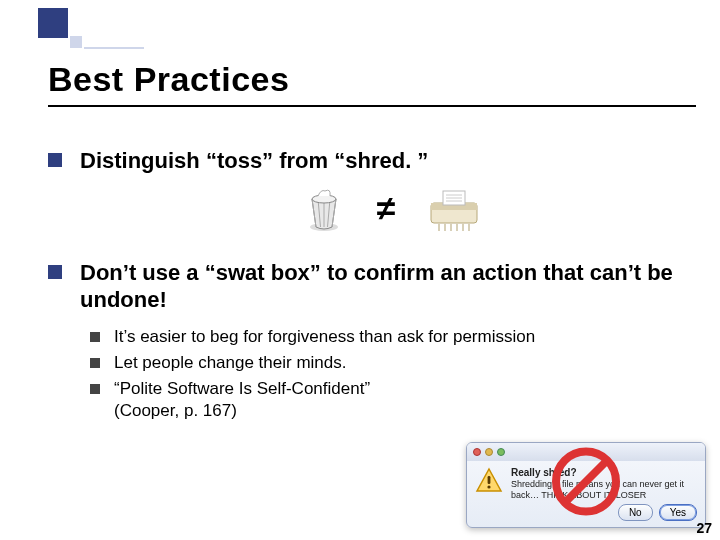  What do you see at coordinates (598, 490) in the screenshot?
I see `dialog-message: Shredding a file means you can never get…` at bounding box center [598, 490].